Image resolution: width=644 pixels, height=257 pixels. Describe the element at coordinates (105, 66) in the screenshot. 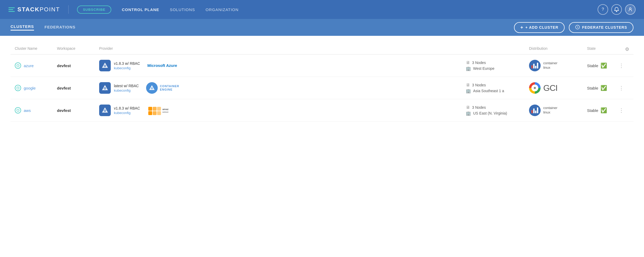

I see `helm-icon-azure` at that location.